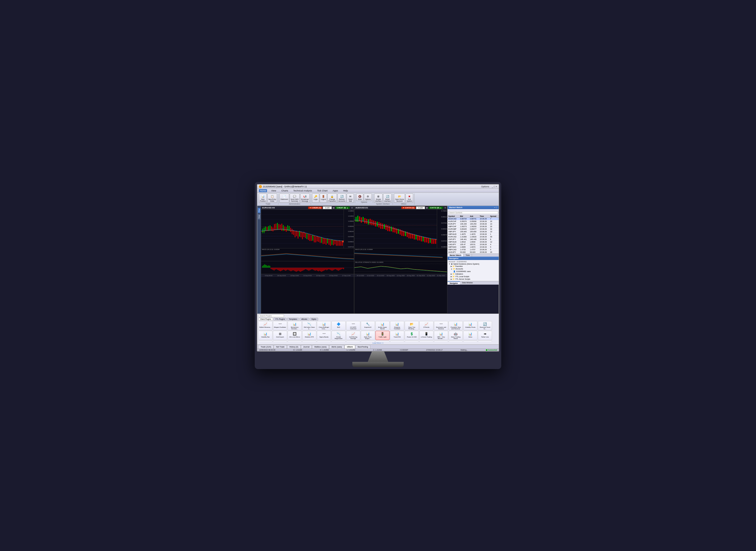 This screenshot has width=756, height=551. Describe the element at coordinates (473, 279) in the screenshot. I see `nav-server-scripts: ▶ 📁 YTL Server Scripts` at that location.